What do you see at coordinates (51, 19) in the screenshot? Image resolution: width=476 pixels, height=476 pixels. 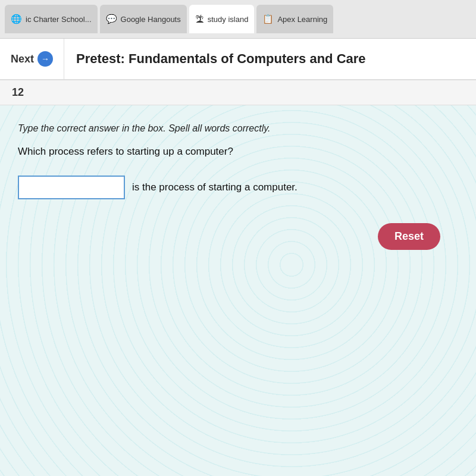 I see `tab-charter: 🌐 ic Charter School...` at bounding box center [51, 19].